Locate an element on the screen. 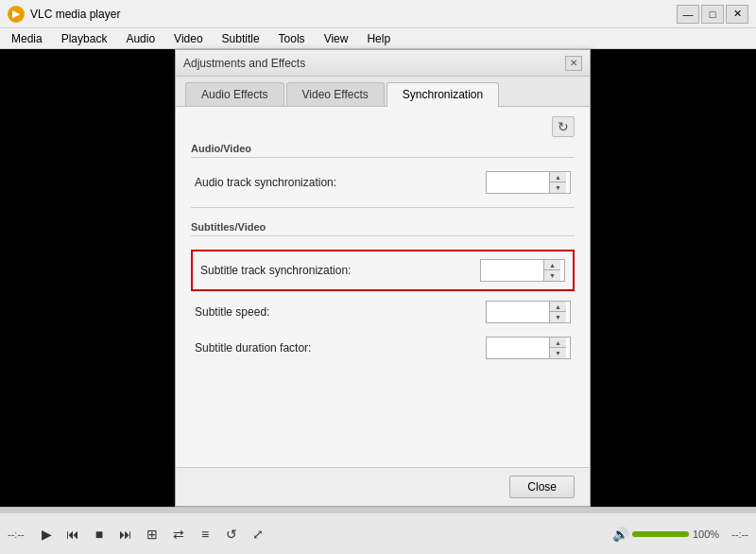 The height and width of the screenshot is (554, 756). menu-item-view: View is located at coordinates (336, 39).